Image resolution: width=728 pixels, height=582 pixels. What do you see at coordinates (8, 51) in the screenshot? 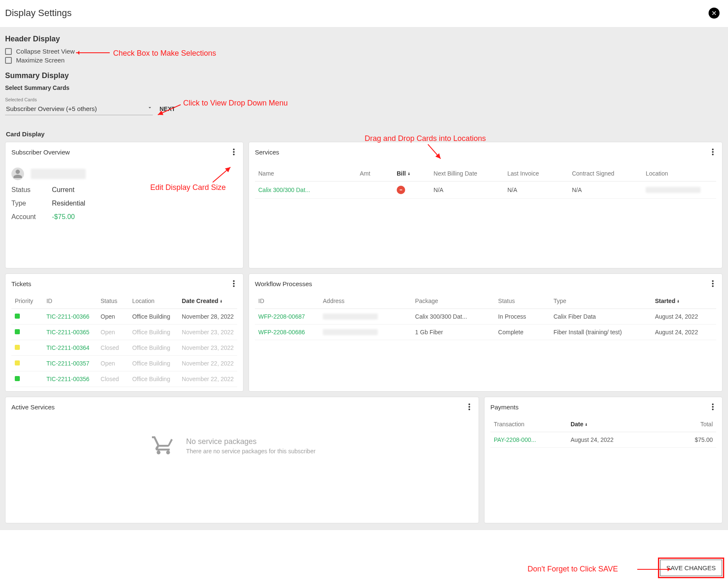
I see `collapse-street-checkbox` at bounding box center [8, 51].